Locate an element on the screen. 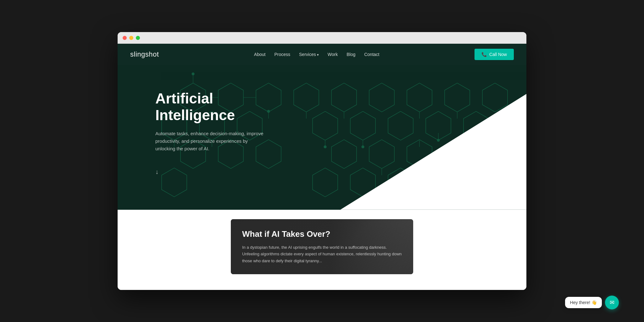  phone-icon: 📞 is located at coordinates (484, 54).